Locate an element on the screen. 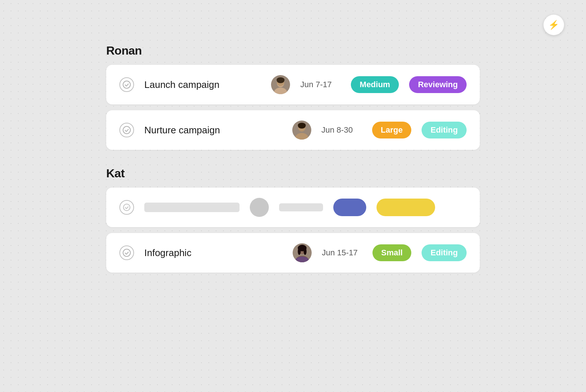 Image resolution: width=586 pixels, height=392 pixels. avatar-skeleton is located at coordinates (259, 207).